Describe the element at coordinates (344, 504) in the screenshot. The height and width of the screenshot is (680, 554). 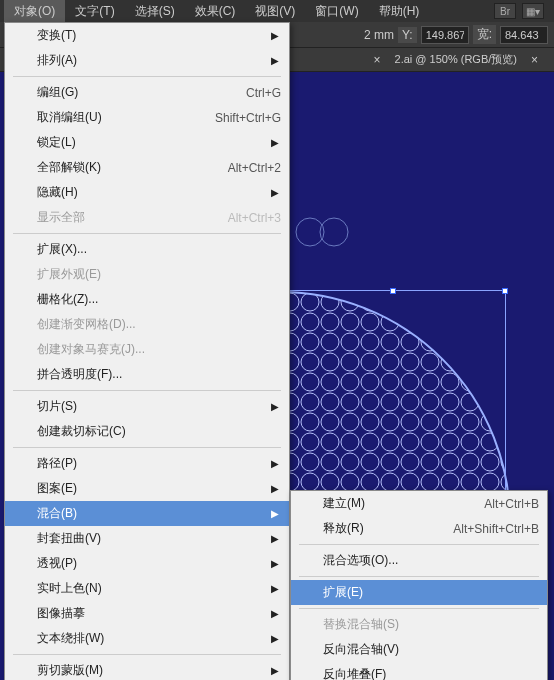
I see `menu-item-label: 建立(M)` at that location.